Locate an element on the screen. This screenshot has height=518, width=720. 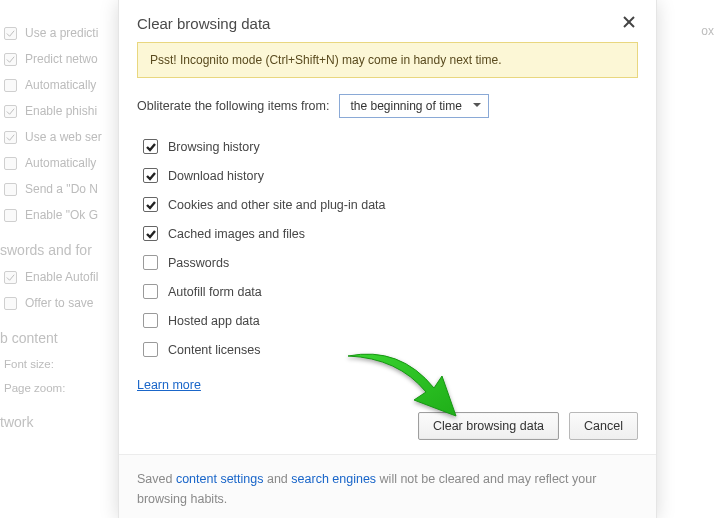
option-label: Cookies and other site and plug-in data is located at coordinates (277, 205).